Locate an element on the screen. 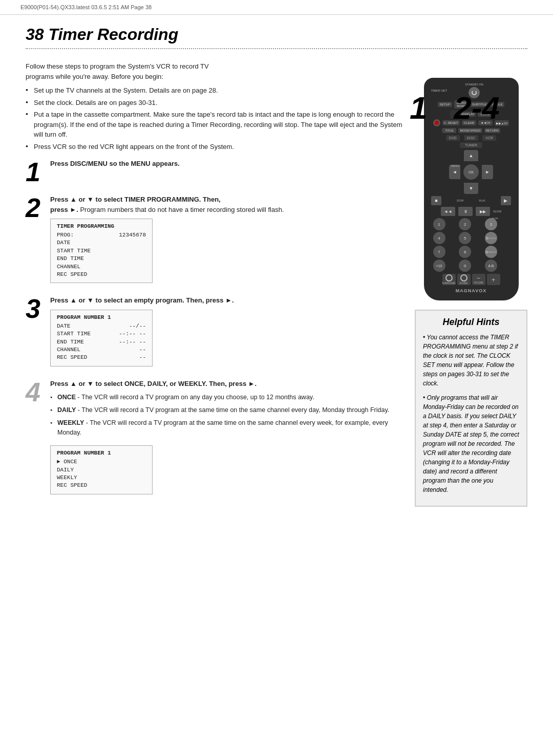  intro-bullets: Set up the TV channels at the System. De… is located at coordinates (214, 119).